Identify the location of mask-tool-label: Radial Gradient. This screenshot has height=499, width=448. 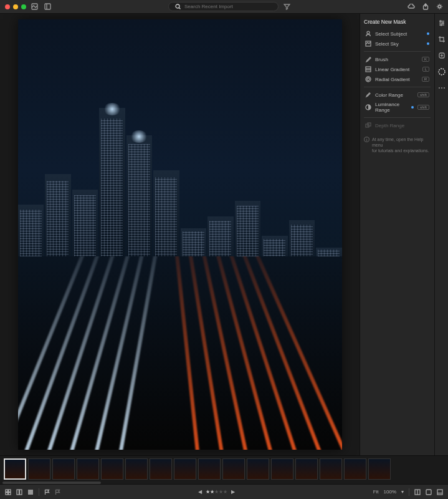
(396, 80).